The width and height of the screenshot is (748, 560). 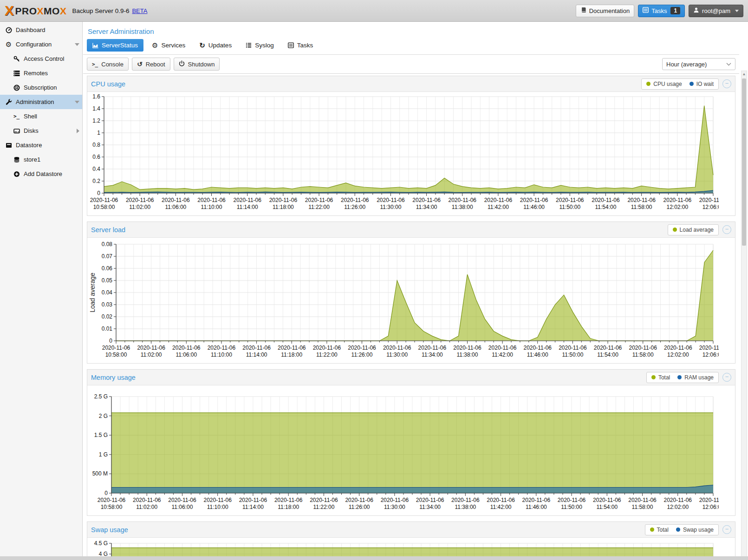 What do you see at coordinates (716, 11) in the screenshot?
I see `user-menu-button: root@pam` at bounding box center [716, 11].